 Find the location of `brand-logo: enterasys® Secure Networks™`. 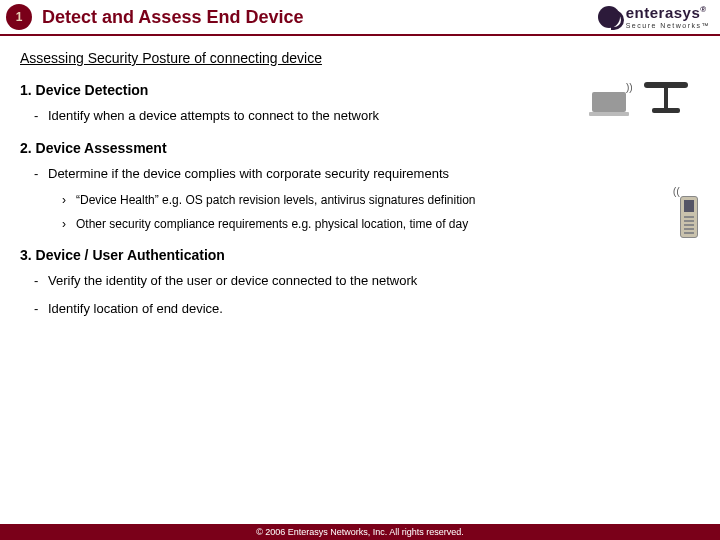

brand-logo: enterasys® Secure Networks™ is located at coordinates (654, 17).